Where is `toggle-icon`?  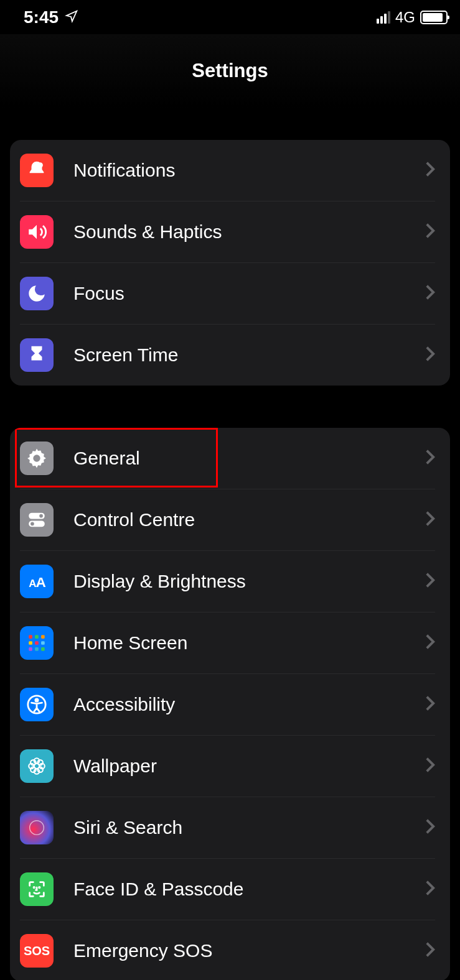
toggle-icon is located at coordinates (37, 520).